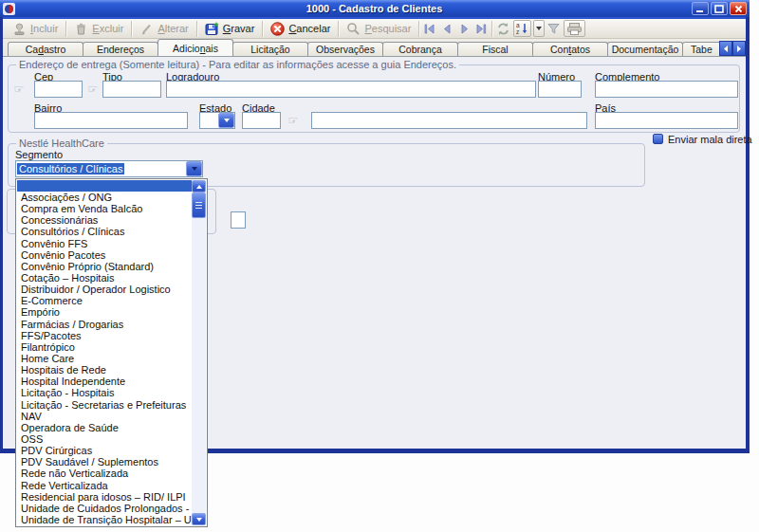  Describe the element at coordinates (104, 393) in the screenshot. I see `list-item: Licitação - Hospitais` at that location.